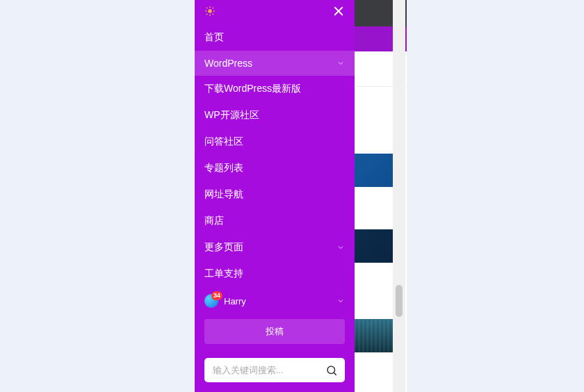 The image size is (584, 392). What do you see at coordinates (214, 38) in the screenshot?
I see `menu-label: 首页` at bounding box center [214, 38].